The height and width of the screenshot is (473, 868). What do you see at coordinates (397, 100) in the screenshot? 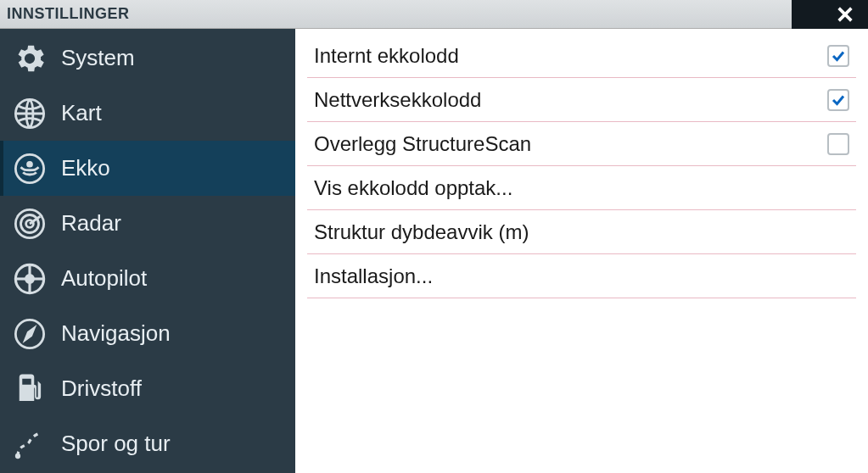
I see `row-label: Nettverksekkolodd` at bounding box center [397, 100].